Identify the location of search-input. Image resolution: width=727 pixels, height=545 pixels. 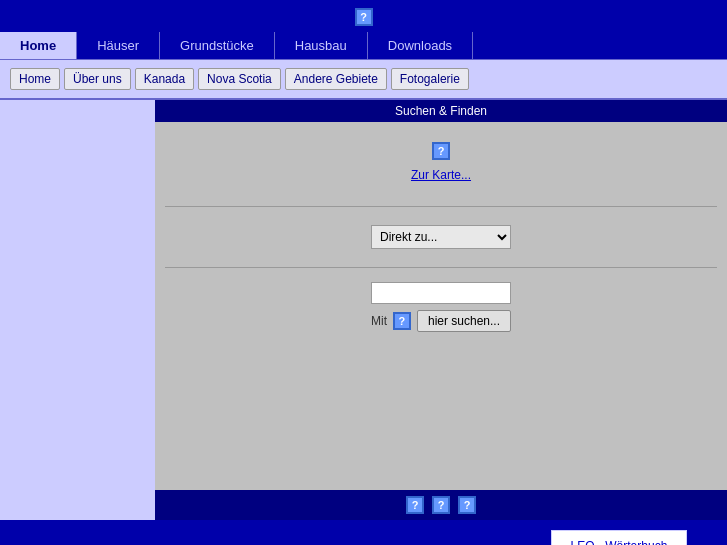
(441, 293).